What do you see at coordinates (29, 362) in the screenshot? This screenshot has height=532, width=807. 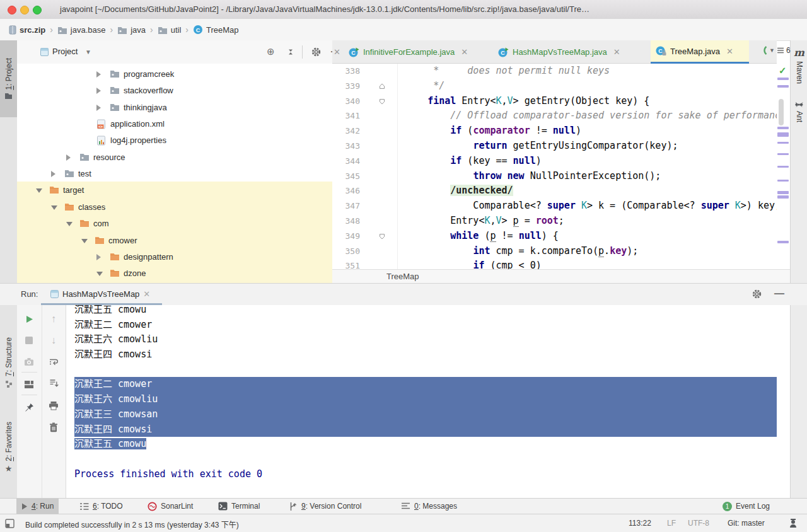 I see `camera-icon` at bounding box center [29, 362].